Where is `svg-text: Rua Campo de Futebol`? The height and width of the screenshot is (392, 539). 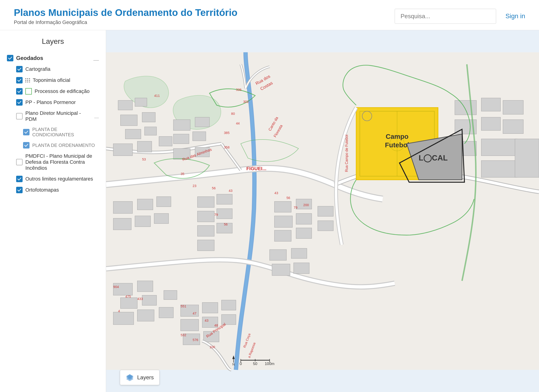 svg-text: Rua Campo de Futebol is located at coordinates (346, 153).